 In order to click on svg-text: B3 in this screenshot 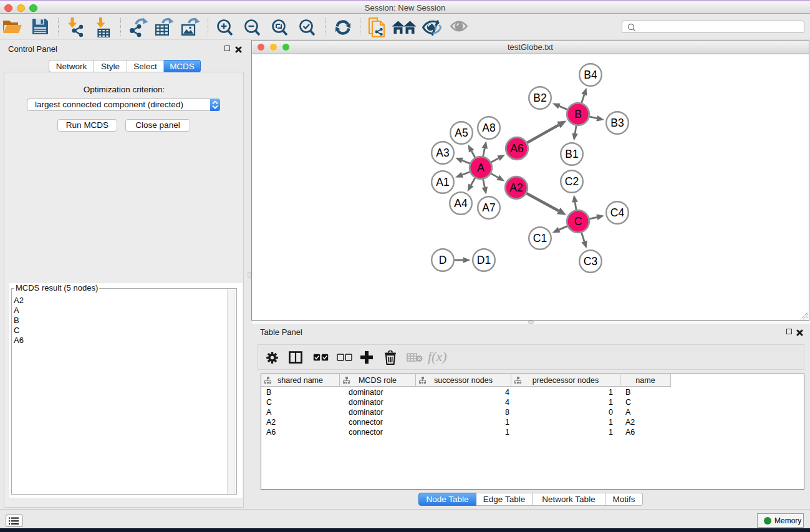, I will do `click(617, 123)`.